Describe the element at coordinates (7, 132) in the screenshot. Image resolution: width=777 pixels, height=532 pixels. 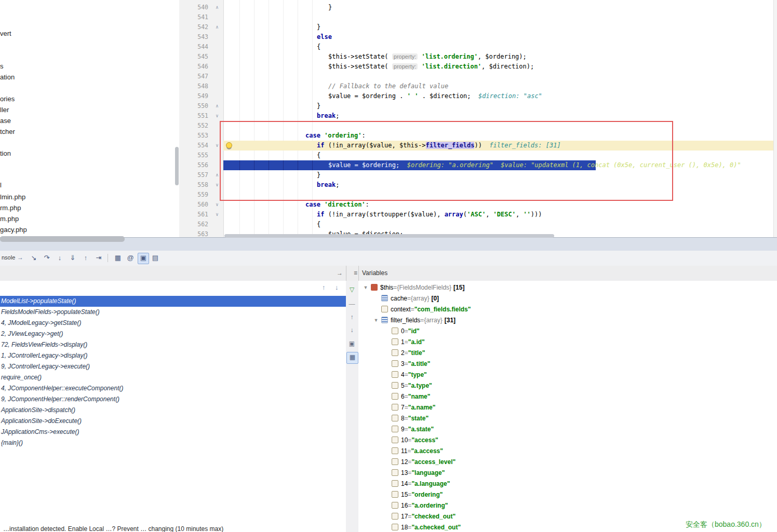
I see `tree-item: tcher` at that location.